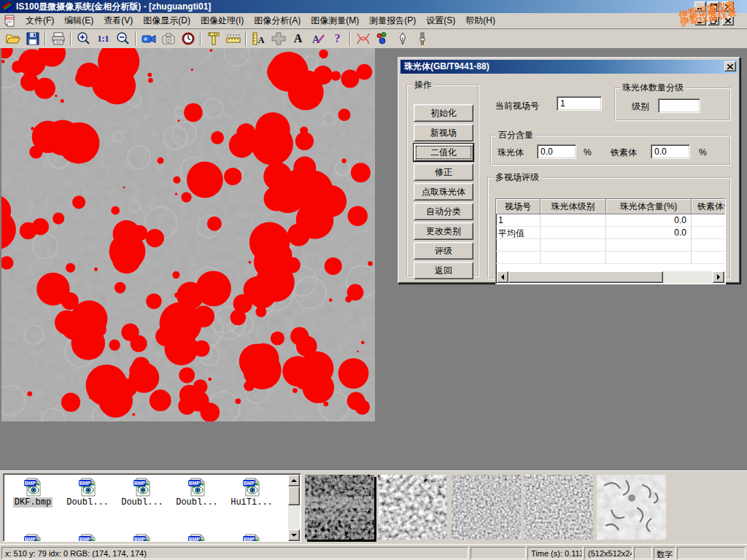 This screenshot has height=560, width=747. I want to click on brush-icon, so click(422, 39).